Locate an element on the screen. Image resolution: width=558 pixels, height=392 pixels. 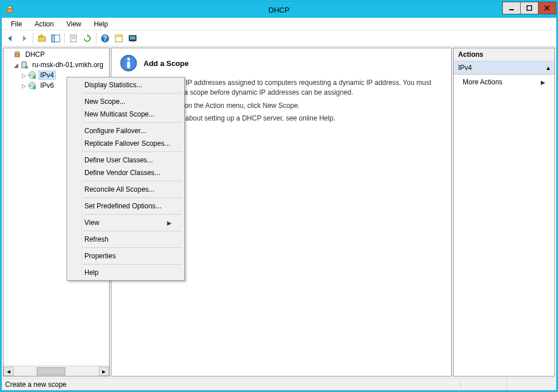
maximize-button is located at coordinates (529, 8).